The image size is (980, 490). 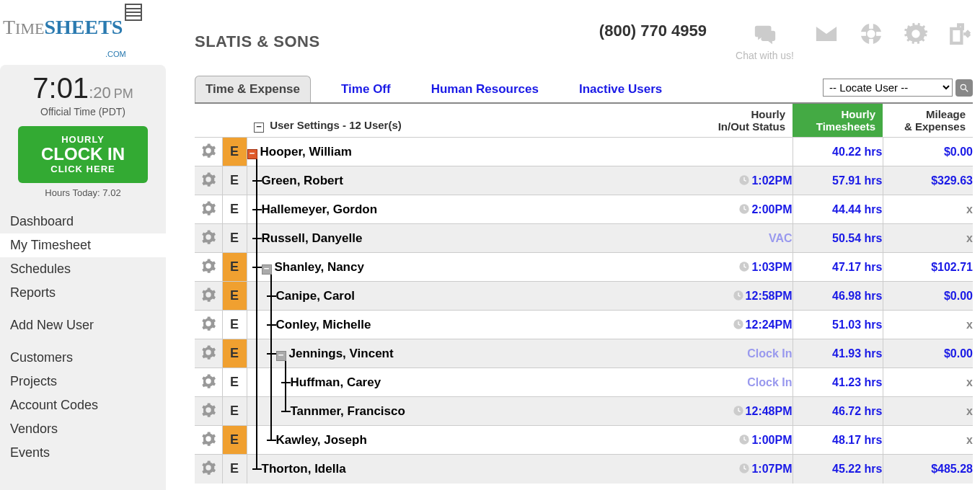 I want to click on row-hours: 57.91 hrs, so click(x=838, y=181).